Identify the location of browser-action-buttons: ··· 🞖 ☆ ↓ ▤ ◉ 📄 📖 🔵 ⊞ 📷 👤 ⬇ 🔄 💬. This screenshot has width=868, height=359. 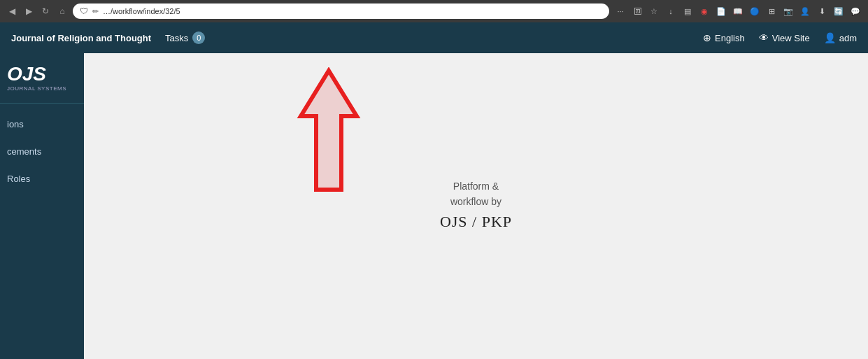
(738, 11).